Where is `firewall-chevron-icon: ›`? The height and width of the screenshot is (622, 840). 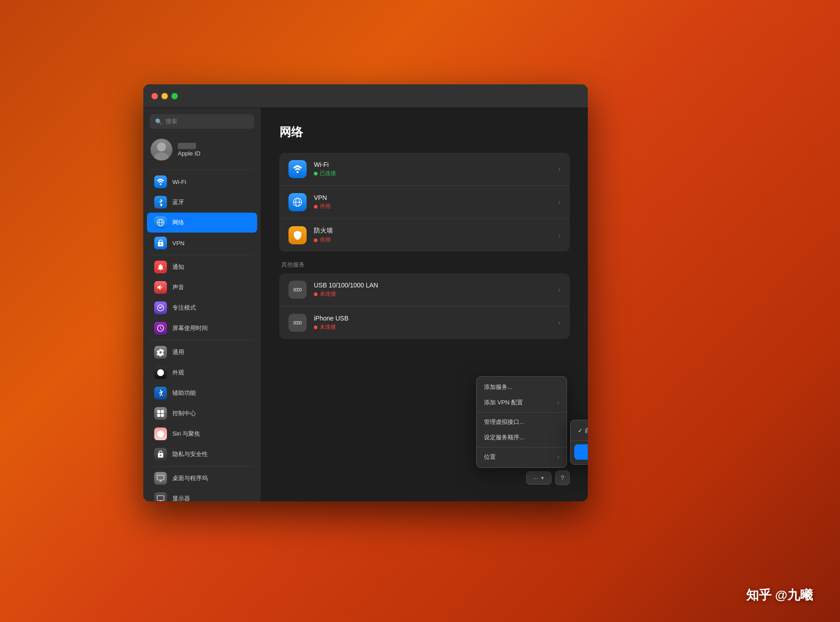
firewall-chevron-icon: › is located at coordinates (560, 235).